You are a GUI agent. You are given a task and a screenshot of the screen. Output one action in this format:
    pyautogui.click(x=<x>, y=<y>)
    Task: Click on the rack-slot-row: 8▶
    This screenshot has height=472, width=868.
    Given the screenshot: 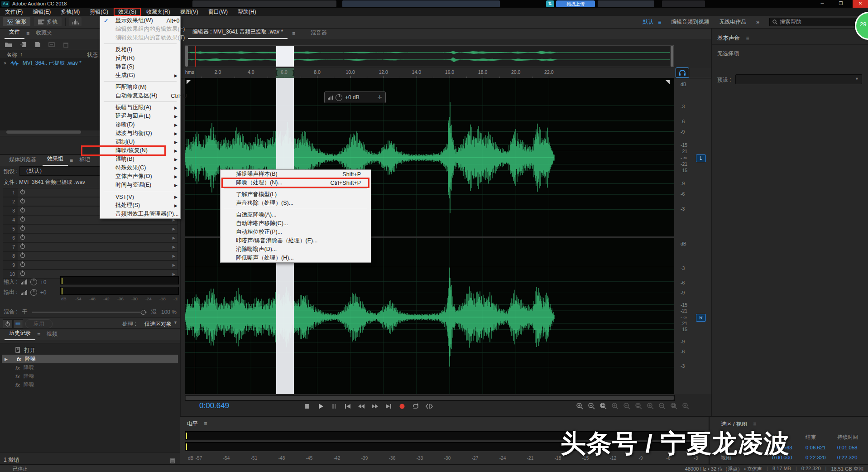 What is the action you would take?
    pyautogui.click(x=91, y=256)
    